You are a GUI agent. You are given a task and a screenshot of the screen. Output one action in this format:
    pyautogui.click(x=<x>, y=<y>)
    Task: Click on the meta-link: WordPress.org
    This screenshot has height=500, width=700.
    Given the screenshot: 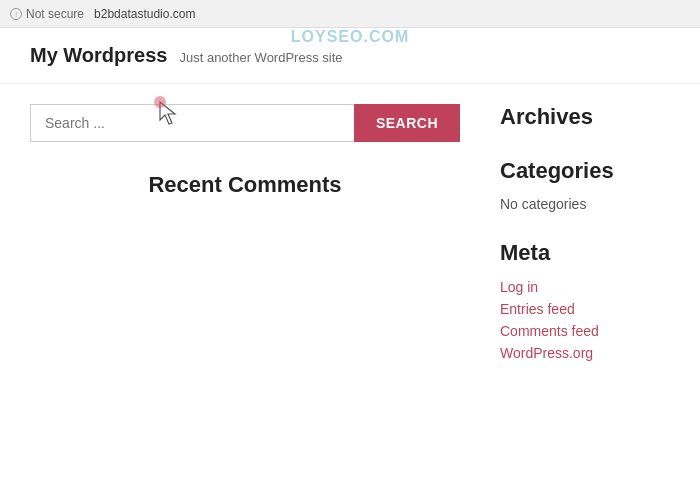 What is the action you would take?
    pyautogui.click(x=546, y=353)
    